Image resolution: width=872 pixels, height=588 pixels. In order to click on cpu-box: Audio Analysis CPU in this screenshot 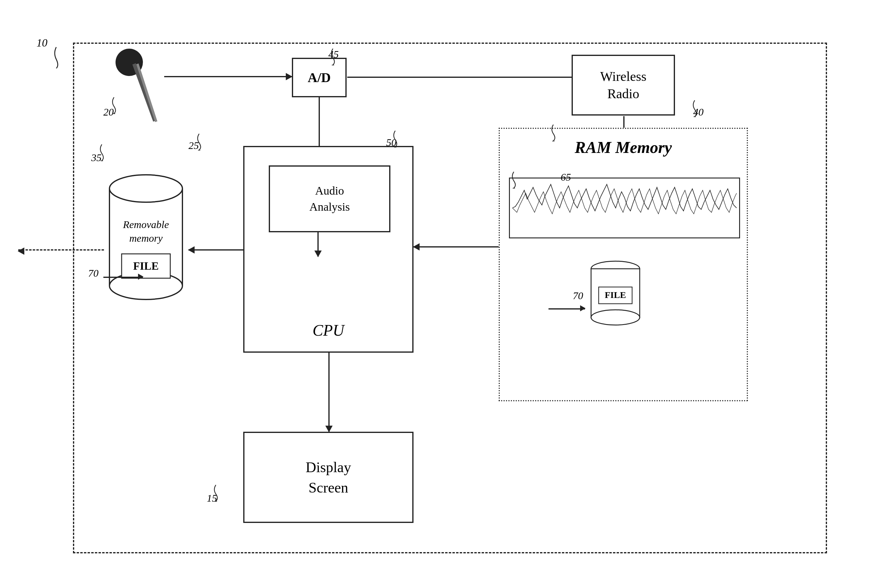, I will do `click(329, 249)`.